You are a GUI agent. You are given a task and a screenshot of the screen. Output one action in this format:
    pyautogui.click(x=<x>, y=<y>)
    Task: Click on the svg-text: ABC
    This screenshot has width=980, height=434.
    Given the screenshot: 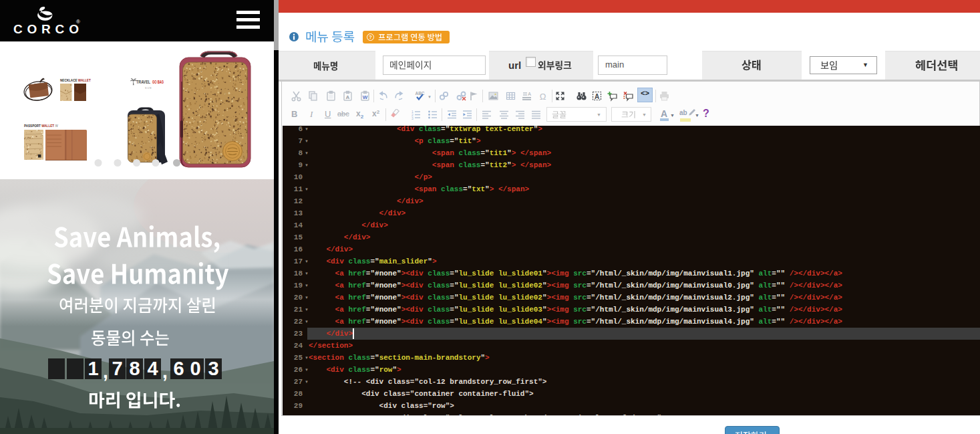 What is the action you would take?
    pyautogui.click(x=420, y=94)
    